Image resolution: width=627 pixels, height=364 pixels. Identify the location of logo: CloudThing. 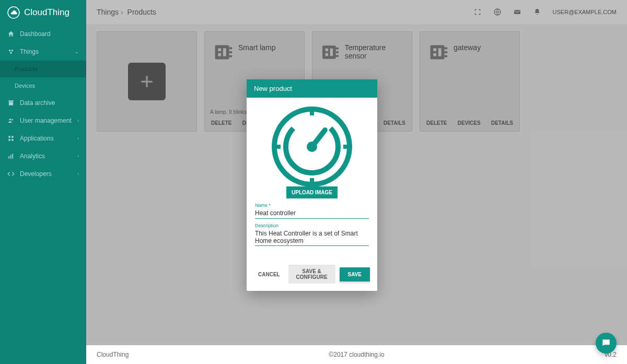
(43, 13).